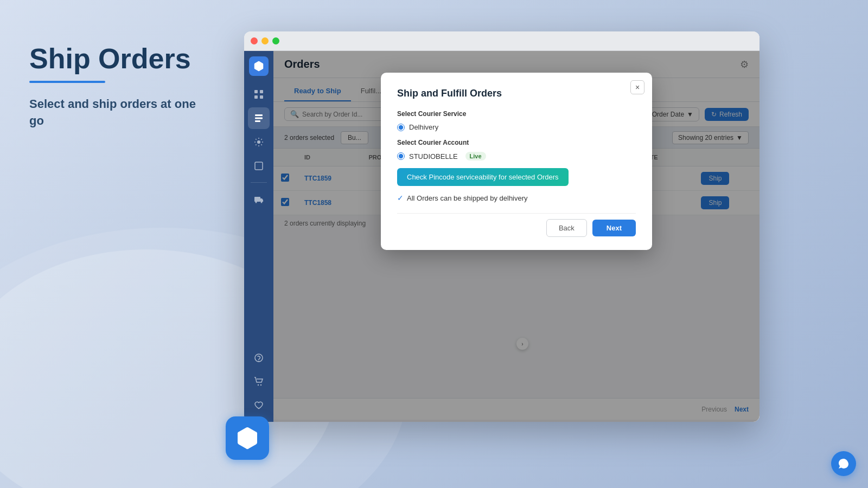 The height and width of the screenshot is (488, 868). I want to click on sidebar-item-orders, so click(259, 118).